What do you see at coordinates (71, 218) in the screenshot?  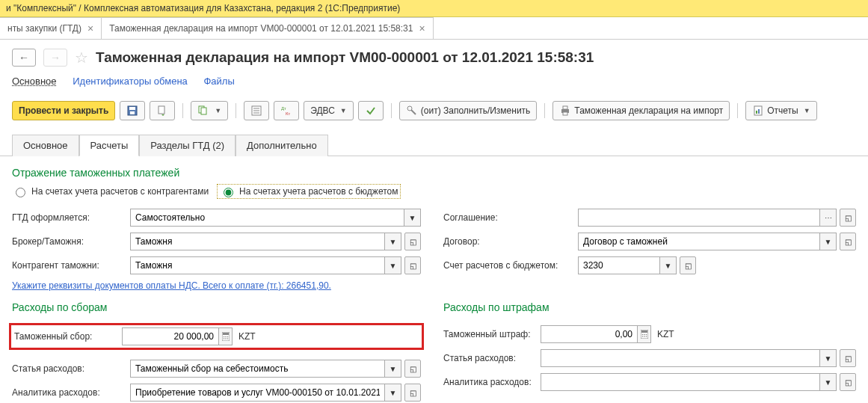 I see `field-label: ГТД оформляется:` at bounding box center [71, 218].